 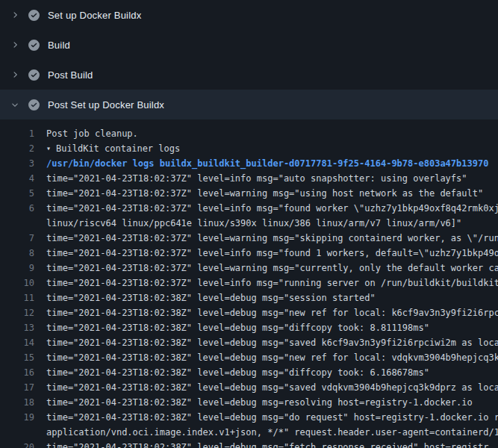 What do you see at coordinates (249, 402) in the screenshot?
I see `log-line: 18 ▾ time="2021-04-23T18:02:38Z" level=d…` at bounding box center [249, 402].